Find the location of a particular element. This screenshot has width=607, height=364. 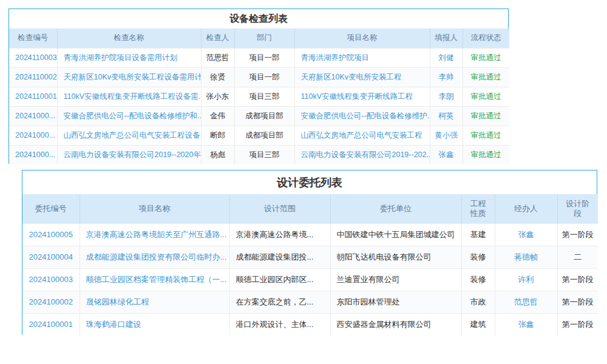

design-table-row: 2024100002 晟铭园林绿化工程 在方案交底之前，乙... 东阳市园林管理… is located at coordinates (310, 302).